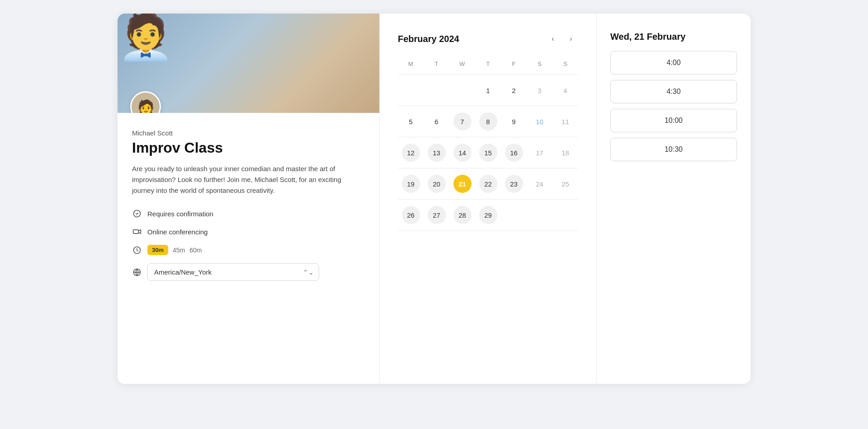 The image size is (868, 429). Describe the element at coordinates (562, 39) in the screenshot. I see `calendar-nav: ‹ ›` at that location.